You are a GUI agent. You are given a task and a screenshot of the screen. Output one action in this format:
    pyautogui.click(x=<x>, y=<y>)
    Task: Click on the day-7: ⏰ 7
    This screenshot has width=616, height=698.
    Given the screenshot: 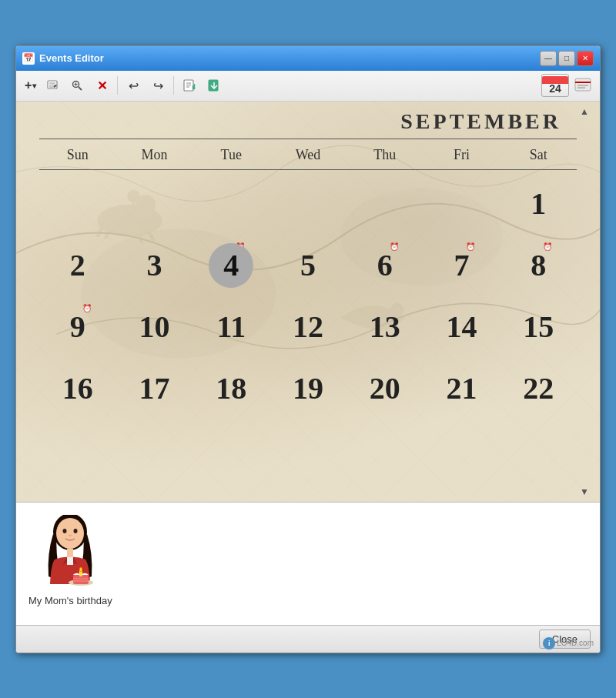 What is the action you would take?
    pyautogui.click(x=462, y=266)
    